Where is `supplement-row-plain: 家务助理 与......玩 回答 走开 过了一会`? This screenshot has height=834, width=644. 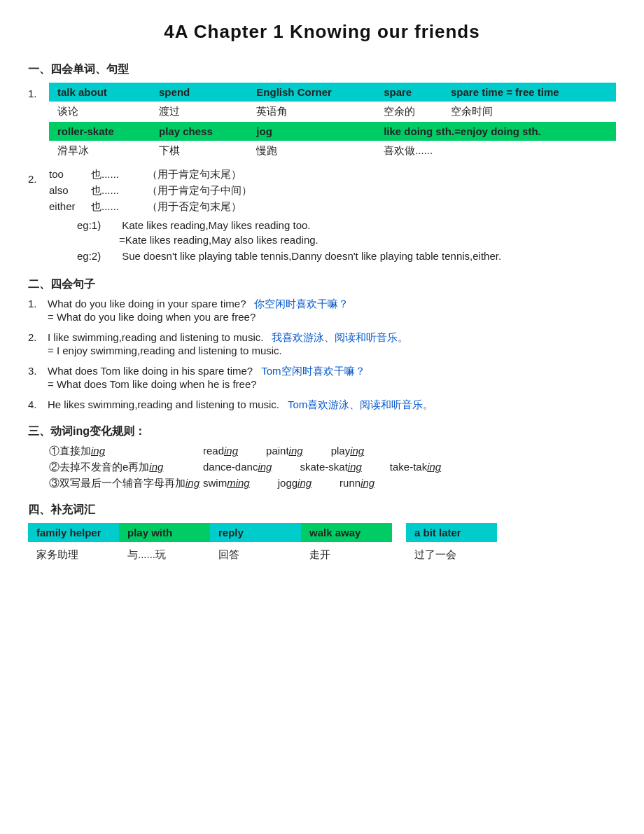
supplement-row-plain: 家务助理 与......玩 回答 走开 过了一会 is located at coordinates (322, 555).